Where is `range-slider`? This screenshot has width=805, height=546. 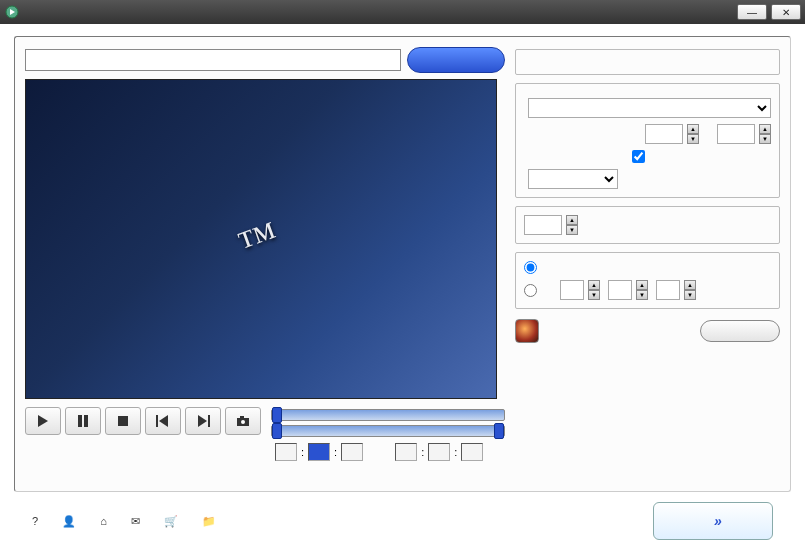
range-slider is located at coordinates (388, 431).